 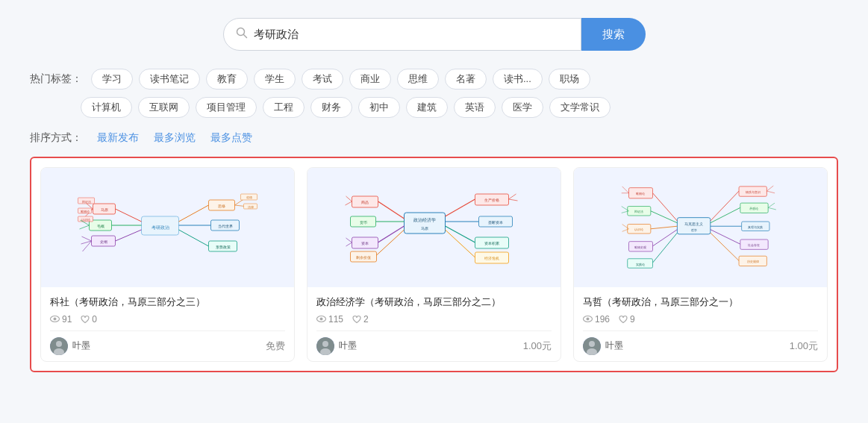 What do you see at coordinates (518, 79) in the screenshot?
I see `tag-dushu: 读书...` at bounding box center [518, 79].